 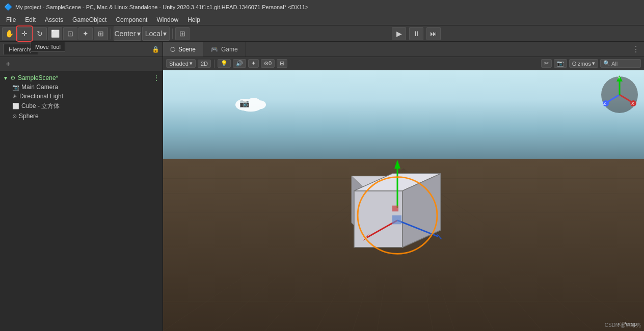 I want to click on cube-label: Cube - 立方体, so click(x=41, y=106).